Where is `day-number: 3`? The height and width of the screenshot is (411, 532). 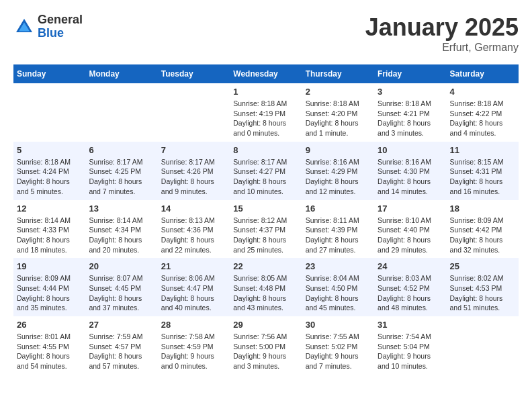
day-number: 3 is located at coordinates (410, 91).